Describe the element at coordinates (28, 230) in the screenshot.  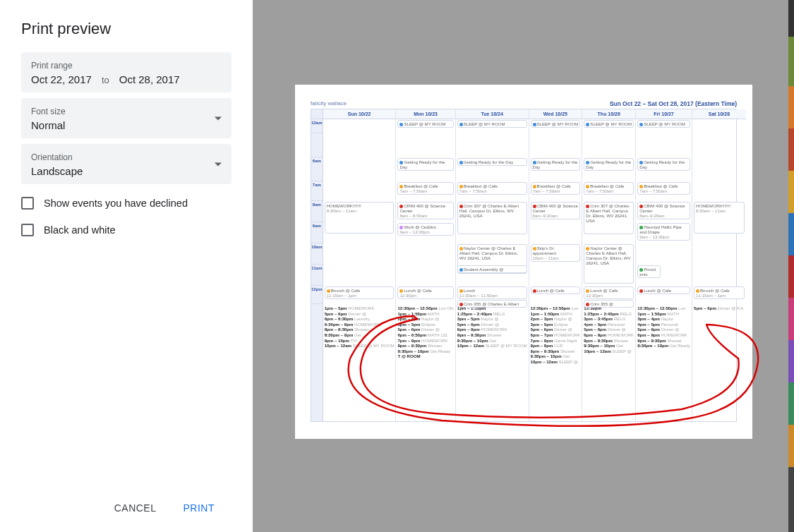
I see `black-white-checkbox` at that location.